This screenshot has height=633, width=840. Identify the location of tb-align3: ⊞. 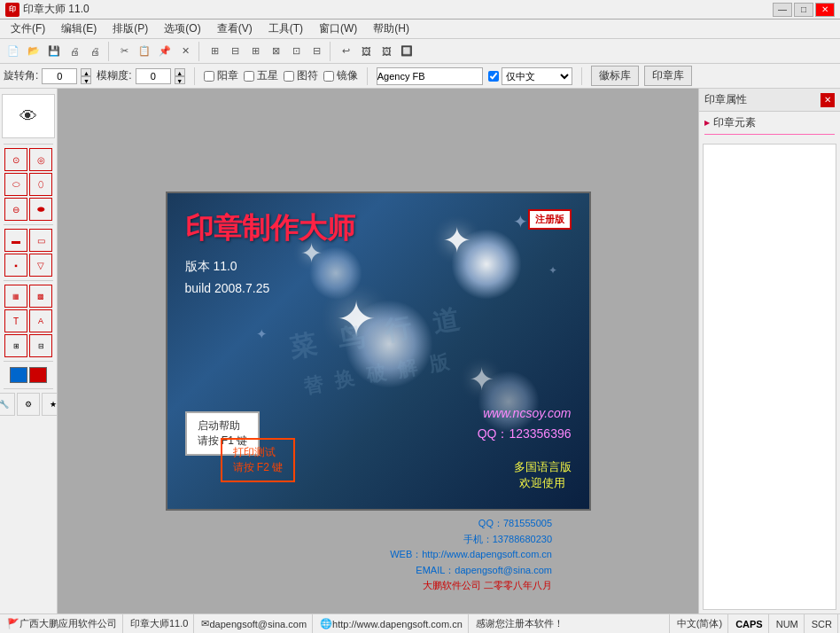
(255, 51).